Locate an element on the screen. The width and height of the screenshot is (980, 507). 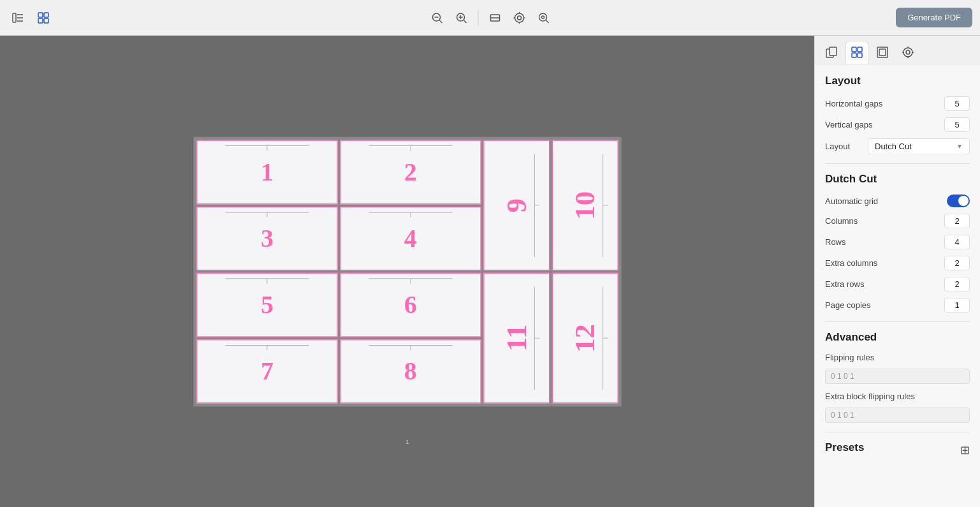
presets-title: Presets is located at coordinates (844, 448).